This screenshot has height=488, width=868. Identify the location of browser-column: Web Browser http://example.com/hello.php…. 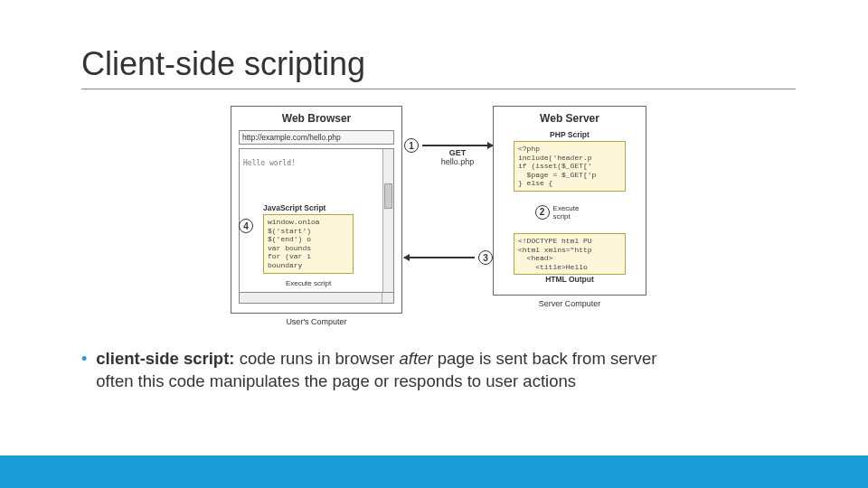
(316, 216).